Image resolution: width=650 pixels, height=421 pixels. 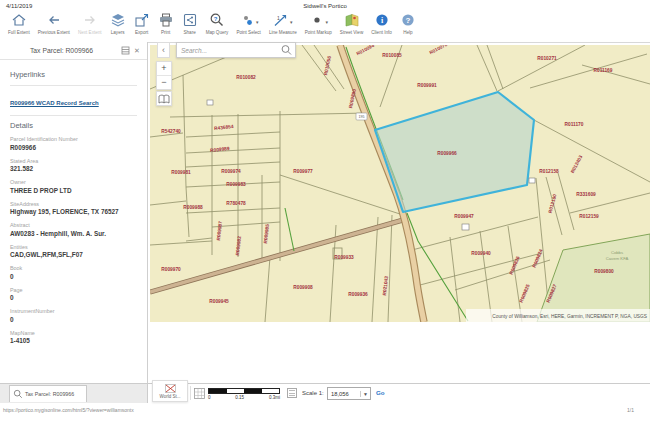 What do you see at coordinates (248, 32) in the screenshot?
I see `toolbar-button-label: Point Select` at bounding box center [248, 32].